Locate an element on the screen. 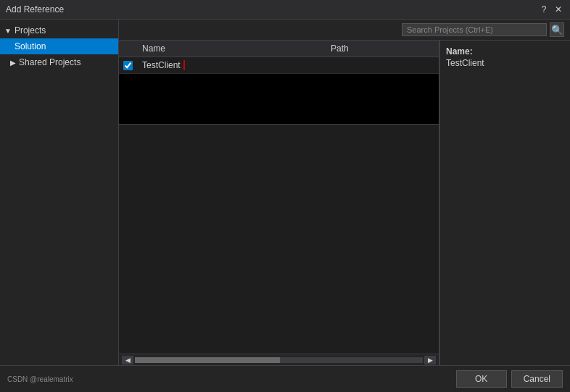 The image size is (570, 392). row-name-value: TestClient is located at coordinates (164, 65).